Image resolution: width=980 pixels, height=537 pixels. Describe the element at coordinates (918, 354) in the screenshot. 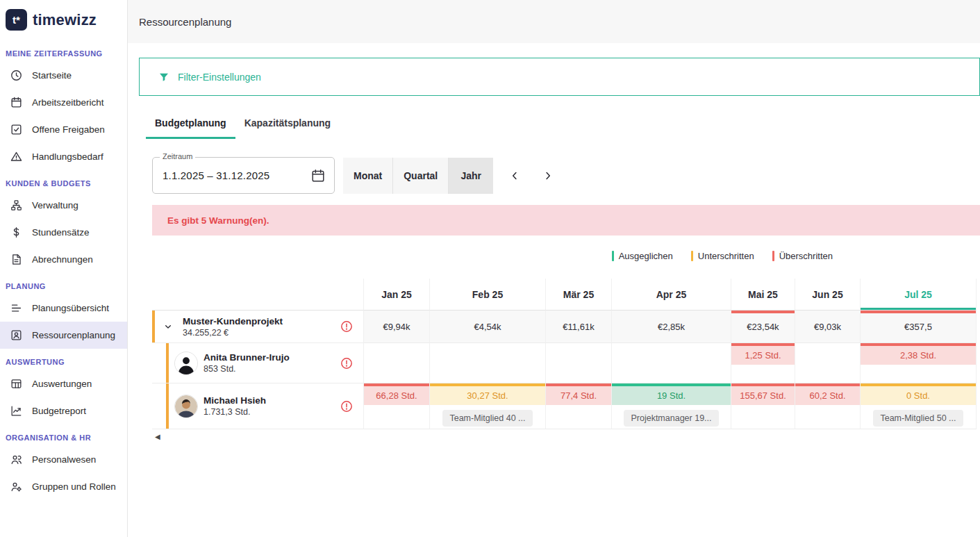

I see `hours-block: 2,38 Std.` at that location.